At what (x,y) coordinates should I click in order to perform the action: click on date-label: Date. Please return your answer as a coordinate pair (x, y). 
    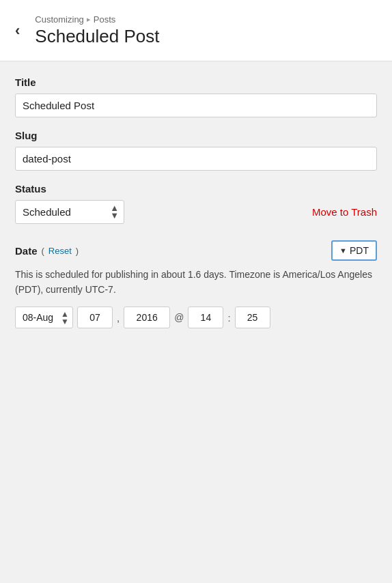
    Looking at the image, I should click on (26, 251).